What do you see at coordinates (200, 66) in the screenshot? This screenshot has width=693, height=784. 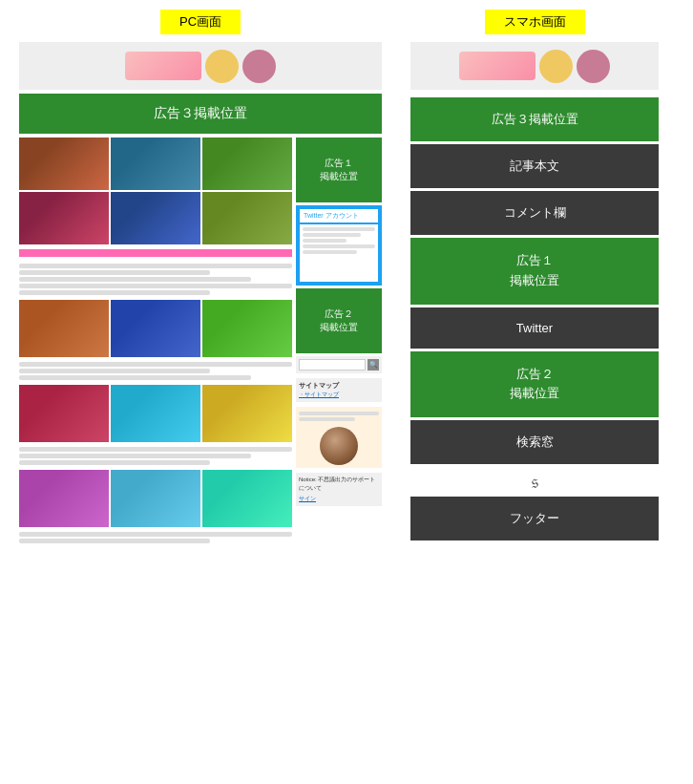 I see `pc-header` at bounding box center [200, 66].